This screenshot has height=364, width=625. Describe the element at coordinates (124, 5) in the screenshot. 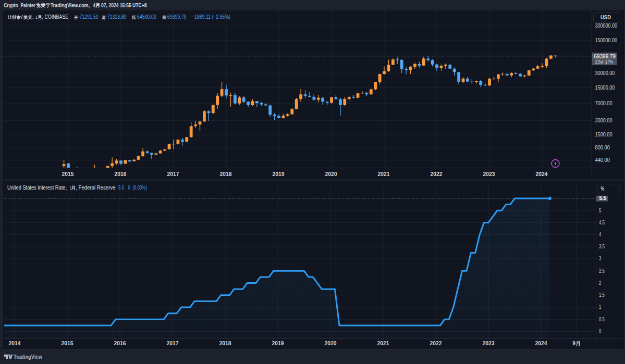

I see `svg-text: 07, 2024 15:55 UTC+8` at that location.